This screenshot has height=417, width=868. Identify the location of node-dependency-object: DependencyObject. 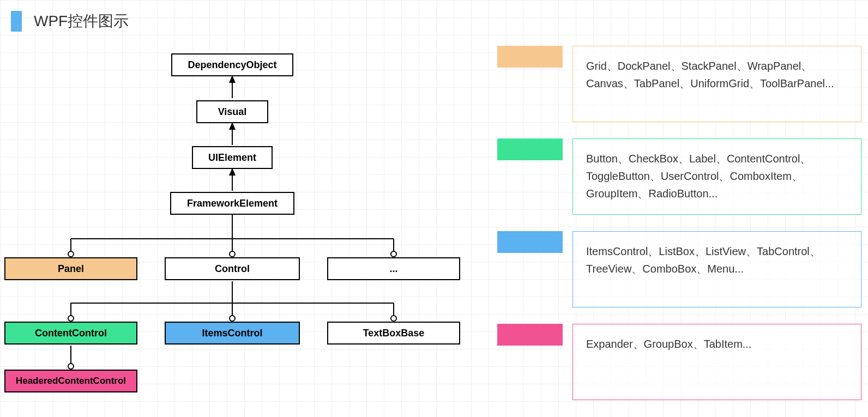
(232, 65).